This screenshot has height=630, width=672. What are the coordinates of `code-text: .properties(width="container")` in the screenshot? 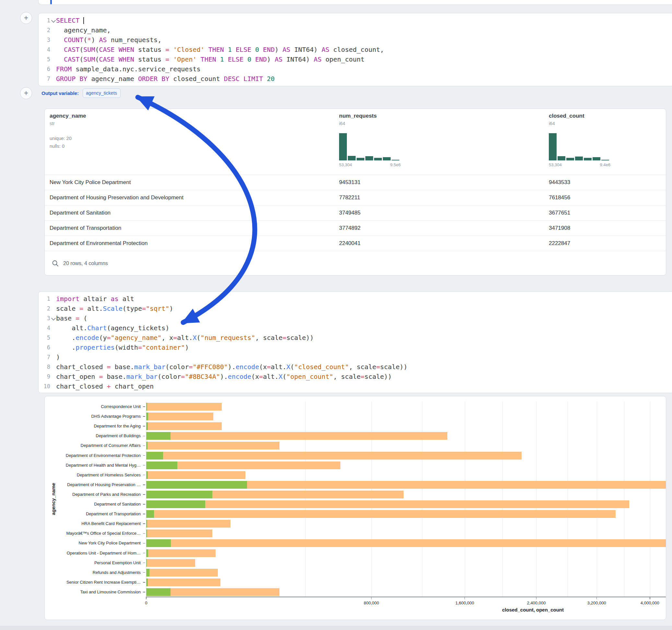 It's located at (122, 347).